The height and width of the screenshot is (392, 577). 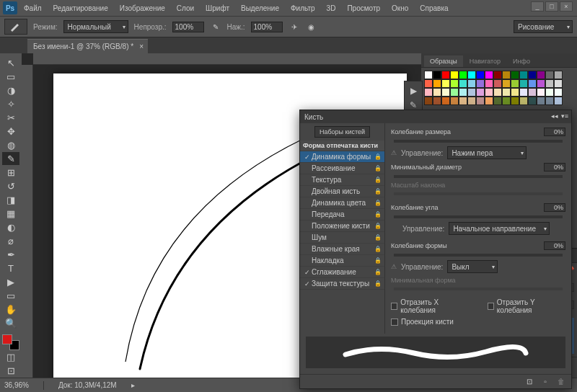 I want to click on screenmode-tool: ⊡, so click(x=11, y=371).